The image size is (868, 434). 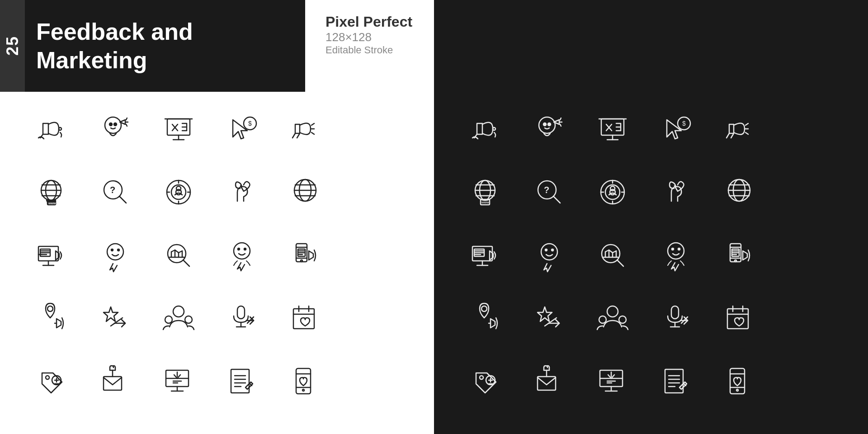 What do you see at coordinates (613, 129) in the screenshot?
I see `dark-icon-presentation-x` at bounding box center [613, 129].